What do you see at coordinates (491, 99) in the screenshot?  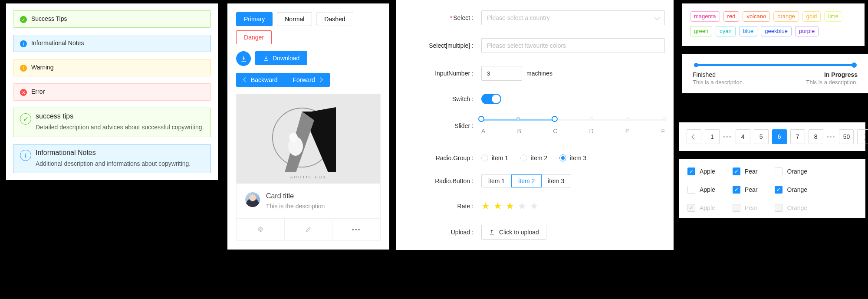 I see `switch` at bounding box center [491, 99].